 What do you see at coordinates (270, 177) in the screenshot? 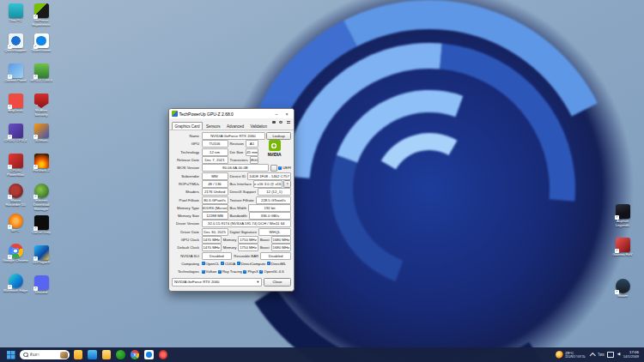
I see `subvendor-value: 10DE 1F08 - 1462 C757` at bounding box center [270, 177].